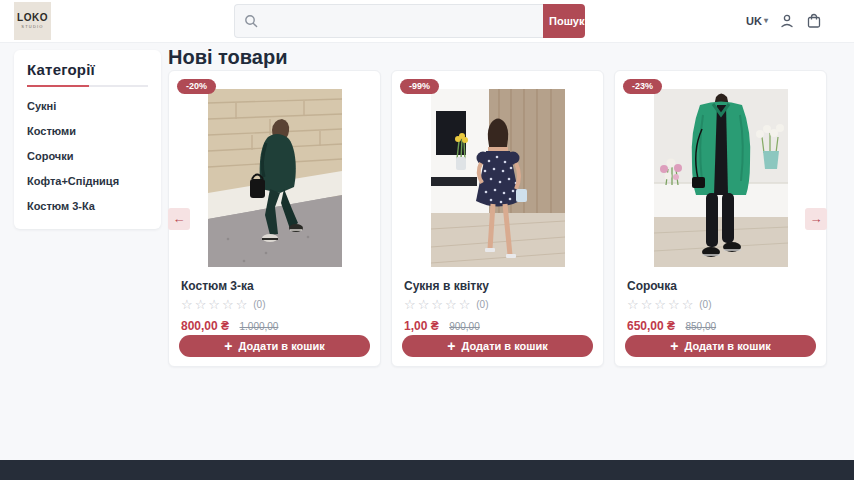  I want to click on chevron-down-icon: ▾, so click(766, 21).